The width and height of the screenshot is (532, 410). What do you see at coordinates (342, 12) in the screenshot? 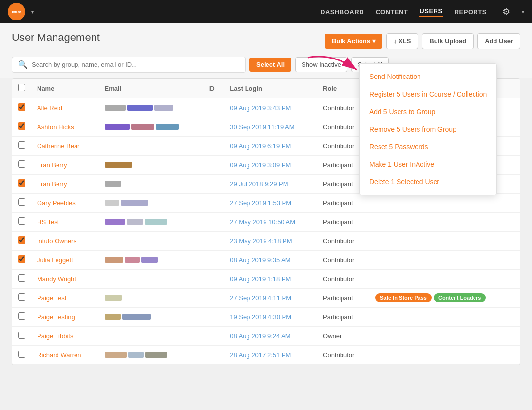
I see `nav-dashboard: DASHBOARD` at bounding box center [342, 12].